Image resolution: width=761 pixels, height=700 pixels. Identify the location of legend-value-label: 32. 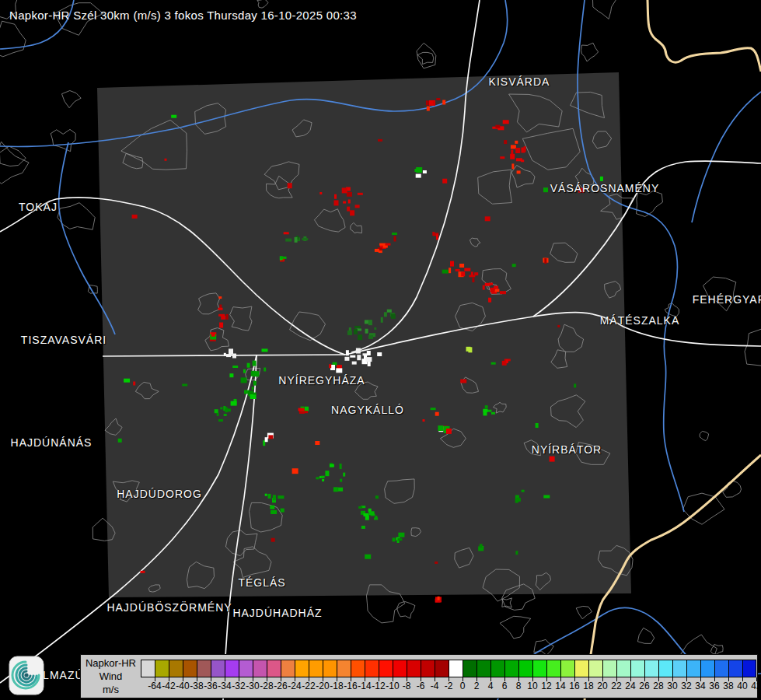
(686, 686).